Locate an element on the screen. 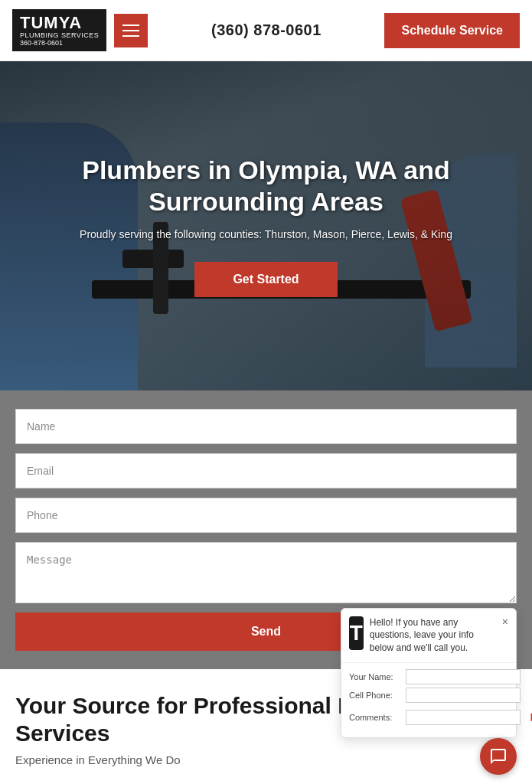  chat-comments-input is located at coordinates (463, 717).